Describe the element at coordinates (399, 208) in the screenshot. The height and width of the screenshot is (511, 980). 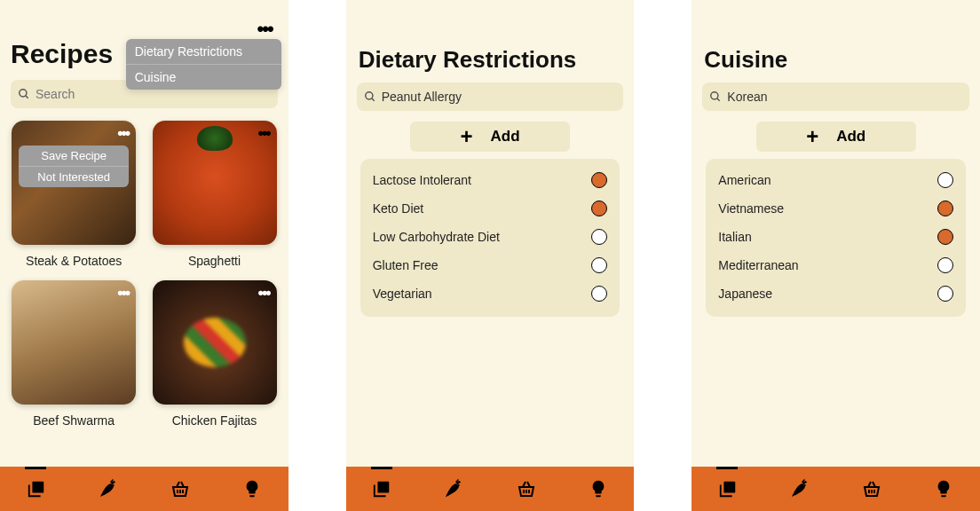
I see `option-label: Keto Diet` at that location.